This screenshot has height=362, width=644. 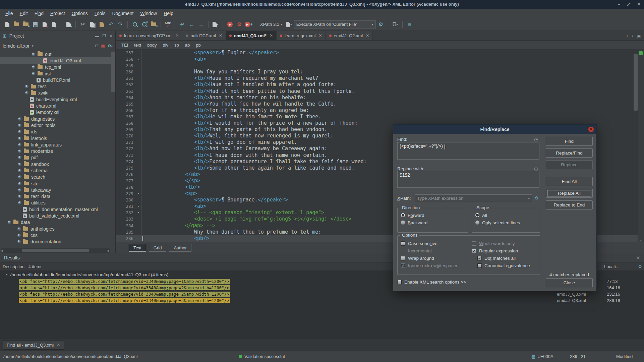 What do you see at coordinates (501, 265) in the screenshot?
I see `option-checkbox: Canonical equivalence` at bounding box center [501, 265].